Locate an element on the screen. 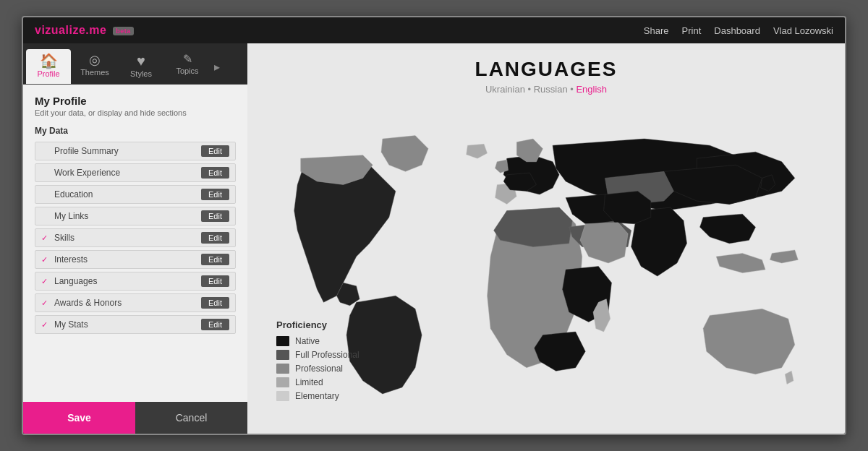 The height and width of the screenshot is (451, 868). legend-item: Full Professional is located at coordinates (318, 355).